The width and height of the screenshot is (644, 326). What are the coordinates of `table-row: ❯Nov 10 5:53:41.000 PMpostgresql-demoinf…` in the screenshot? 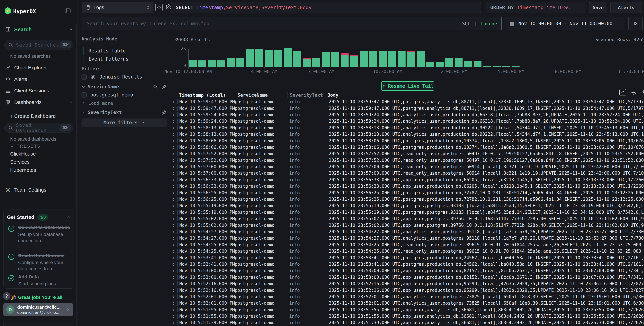 It's located at (408, 264).